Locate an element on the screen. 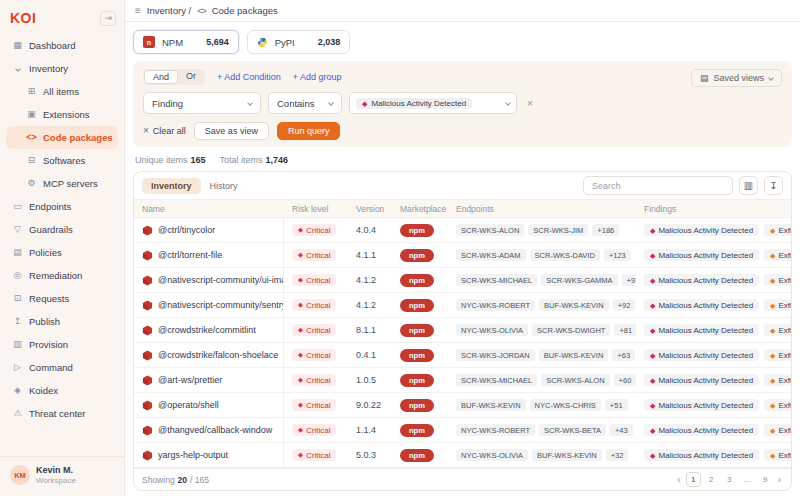 The height and width of the screenshot is (496, 800). table-row: @art-ws/prettier◆Critical1.0.5npmSCR-WKS… is located at coordinates (462, 380).